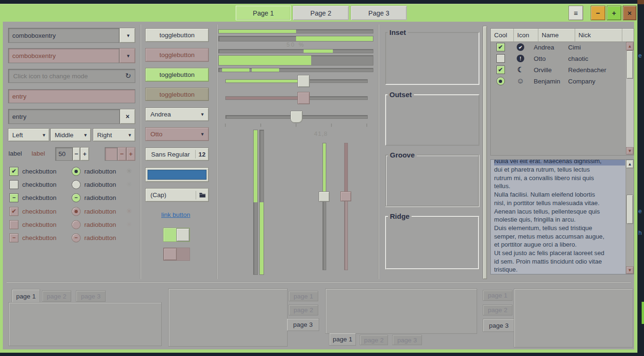  Describe the element at coordinates (564, 237) in the screenshot. I see `text-line: semper, metus metus accumsan augue,` at that location.